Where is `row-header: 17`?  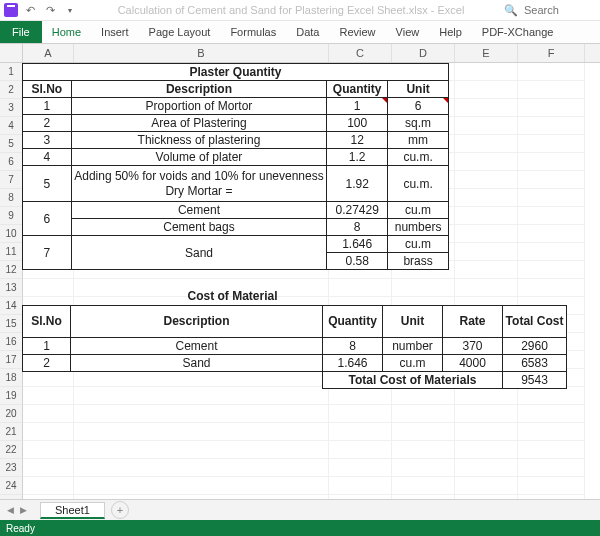 row-header: 17 is located at coordinates (12, 360).